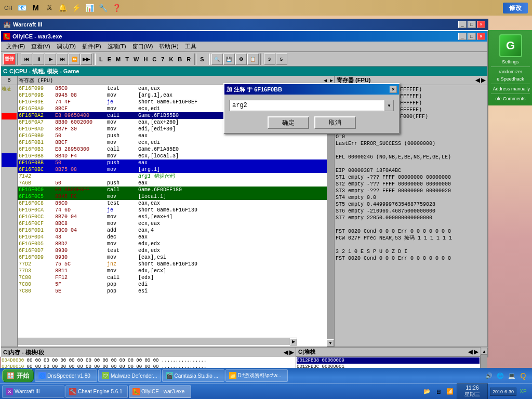 This screenshot has width=532, height=399. Describe the element at coordinates (97, 392) in the screenshot. I see `taskbar-cheat-engine: 🔧 Cheat Engine 5.6.1` at that location.